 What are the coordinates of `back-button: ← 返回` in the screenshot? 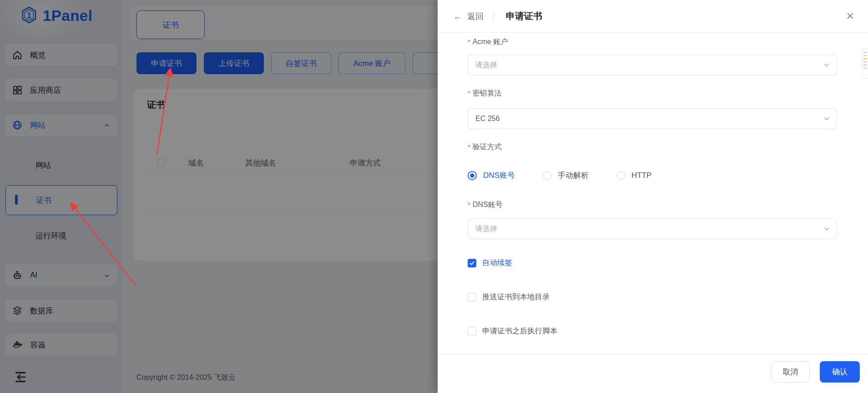 It's located at (469, 16).